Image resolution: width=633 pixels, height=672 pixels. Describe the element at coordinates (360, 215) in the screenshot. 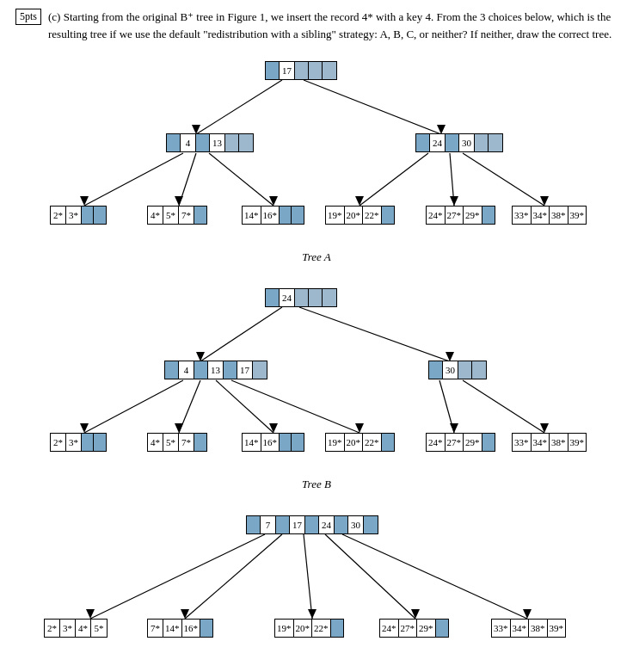

I see `tree-a-leaf4: 19* 20* 22*` at that location.